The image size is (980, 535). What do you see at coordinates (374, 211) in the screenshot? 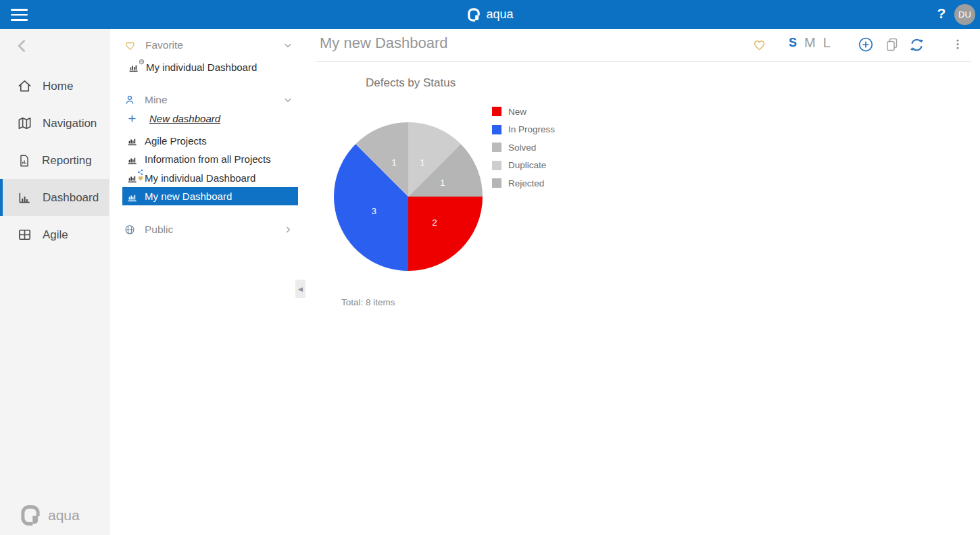
I see `pie-slice-value: 3` at bounding box center [374, 211].